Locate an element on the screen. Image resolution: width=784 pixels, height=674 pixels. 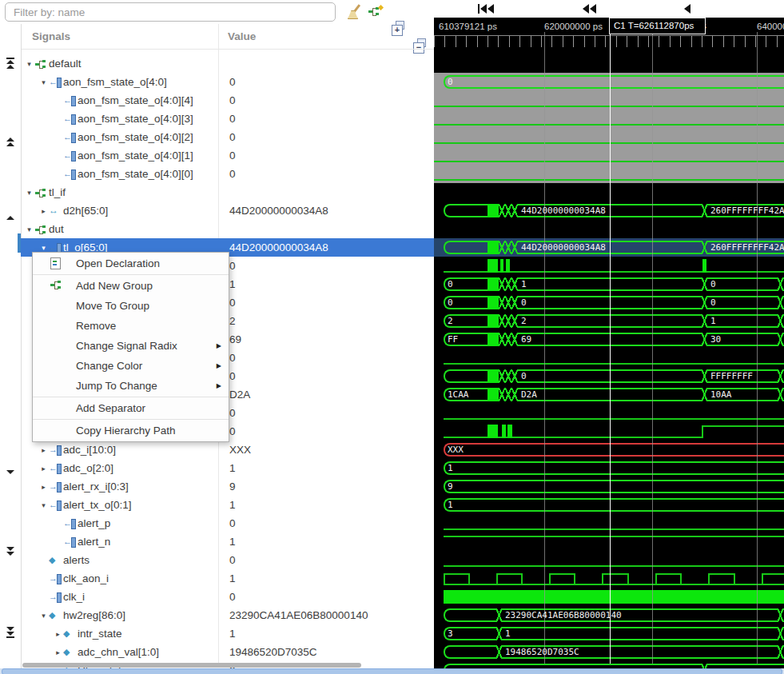
wave-value-label: 69 is located at coordinates (526, 339).